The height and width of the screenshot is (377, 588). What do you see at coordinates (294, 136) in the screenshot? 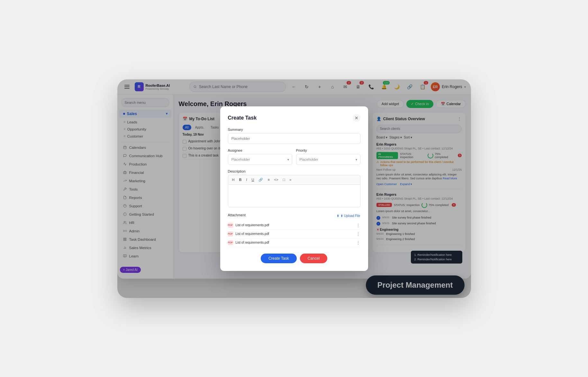
I see `summary-group: Summary` at bounding box center [294, 136].